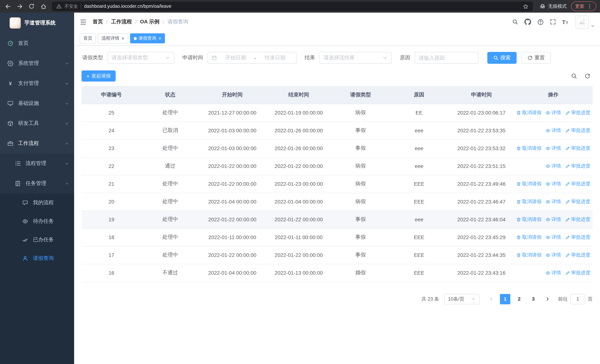 The width and height of the screenshot is (600, 364). I want to click on leave-type-select: 请选择请假类型, so click(141, 58).